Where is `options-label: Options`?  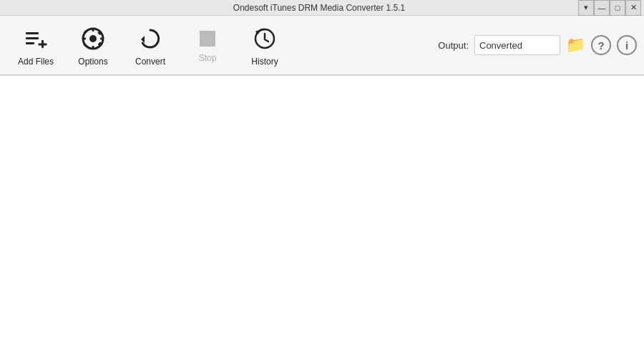 options-label: Options is located at coordinates (93, 62).